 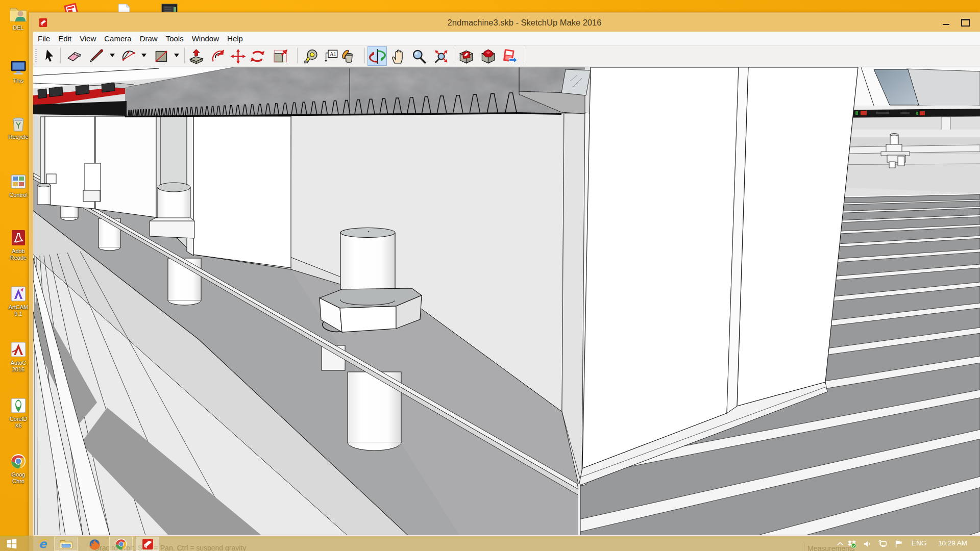 I want to click on menu-item-help: Help, so click(x=235, y=39).